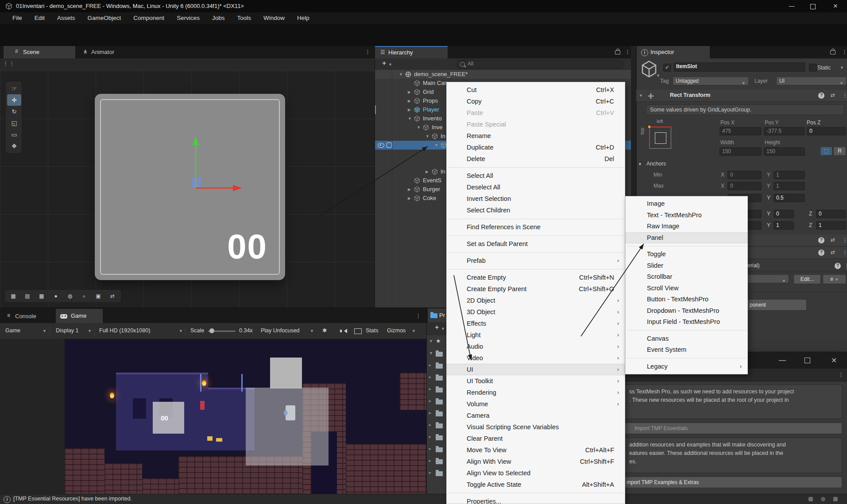 The image size is (847, 504). What do you see at coordinates (808, 360) in the screenshot?
I see `dialog-maximize-icon` at bounding box center [808, 360].